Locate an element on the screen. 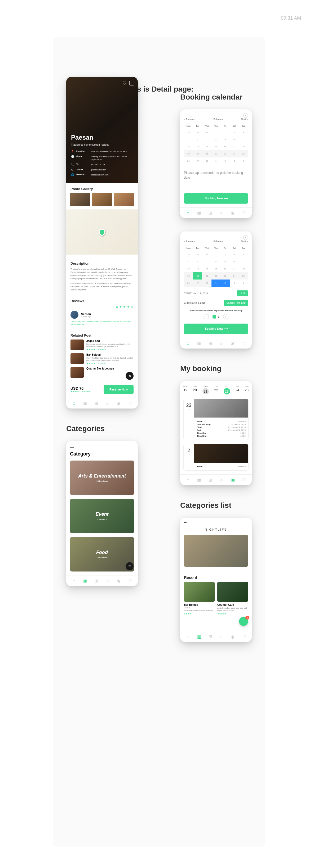 The height and width of the screenshot is (868, 318). calendar-day: 10 is located at coordinates (234, 261).